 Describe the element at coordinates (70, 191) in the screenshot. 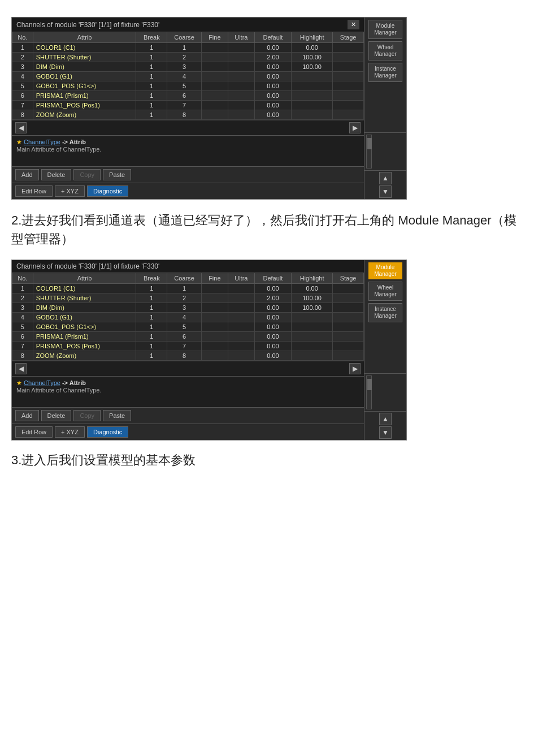

I see `plus-xyz-button: + XYZ` at that location.